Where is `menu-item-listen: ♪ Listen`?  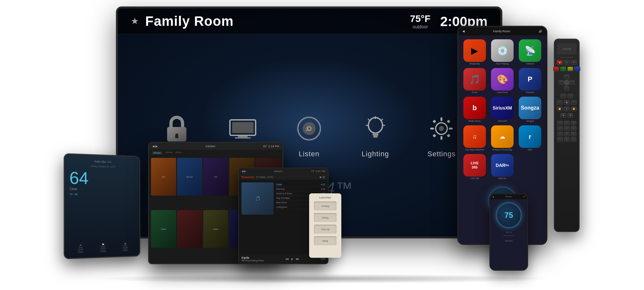 menu-item-listen: ♪ Listen is located at coordinates (309, 135).